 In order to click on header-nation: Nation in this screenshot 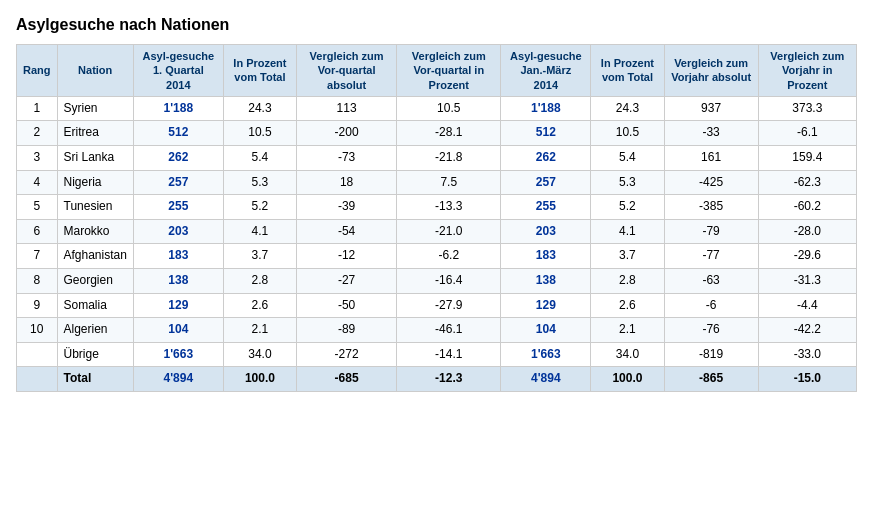, I will do `click(95, 71)`.